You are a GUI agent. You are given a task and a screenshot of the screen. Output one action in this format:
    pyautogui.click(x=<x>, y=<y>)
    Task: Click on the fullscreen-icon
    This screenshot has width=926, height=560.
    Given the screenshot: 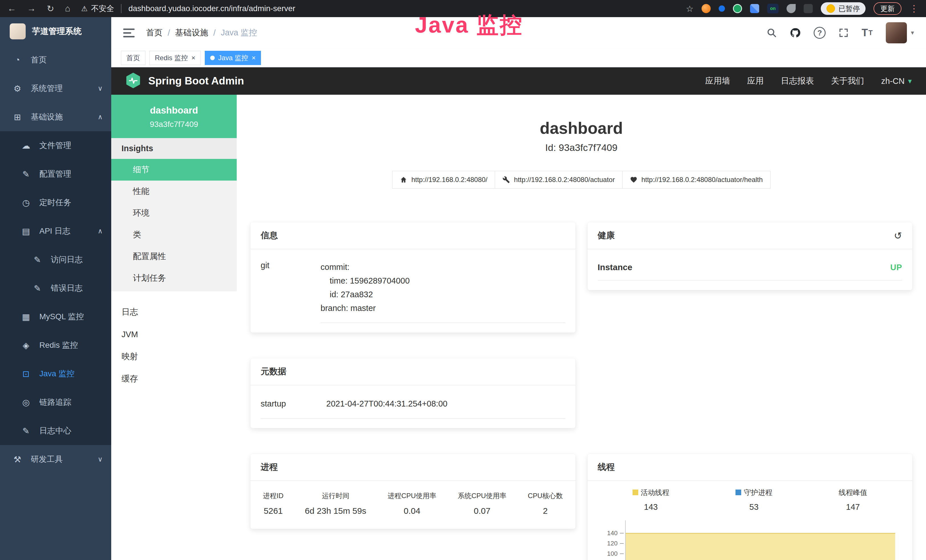 What is the action you would take?
    pyautogui.click(x=844, y=33)
    